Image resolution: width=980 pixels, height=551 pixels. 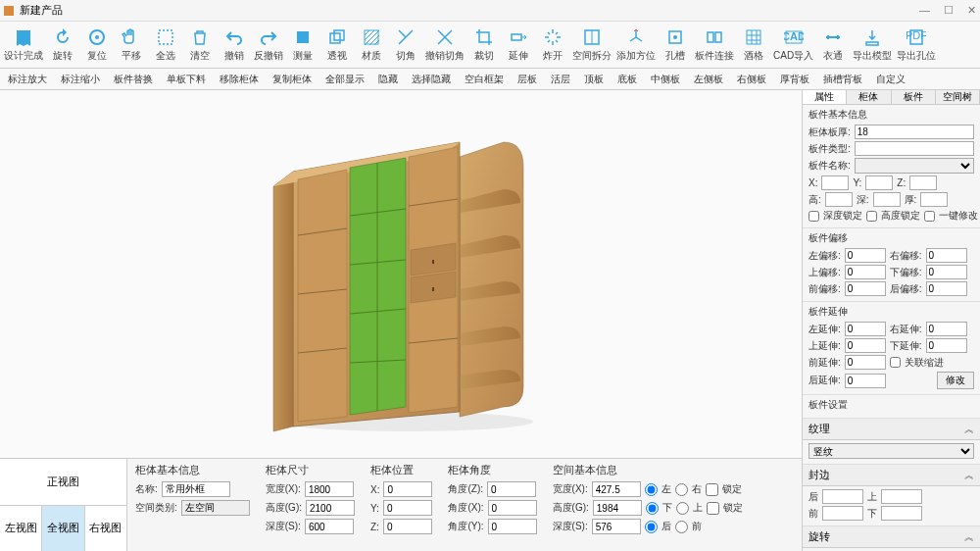 I want to click on tb-split: 空间拆分, so click(x=592, y=45).